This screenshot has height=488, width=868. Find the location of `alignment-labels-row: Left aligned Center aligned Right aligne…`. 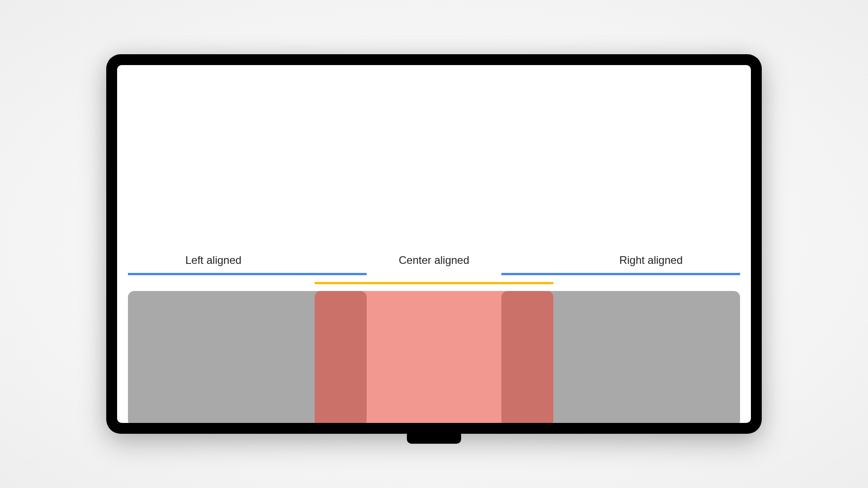

alignment-labels-row: Left aligned Center aligned Right aligne… is located at coordinates (434, 261).